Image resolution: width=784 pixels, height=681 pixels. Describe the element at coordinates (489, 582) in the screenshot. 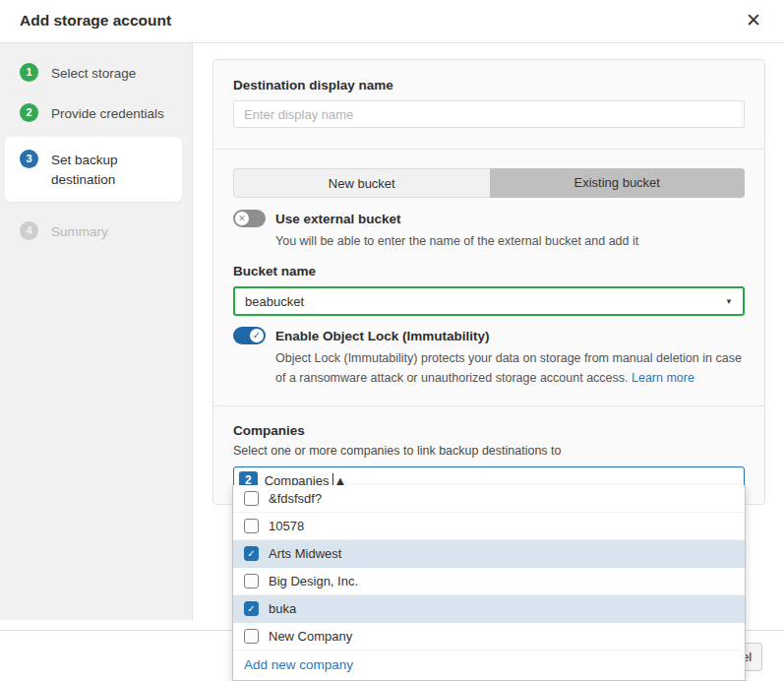

I see `company-option: Big Design, Inc.` at that location.